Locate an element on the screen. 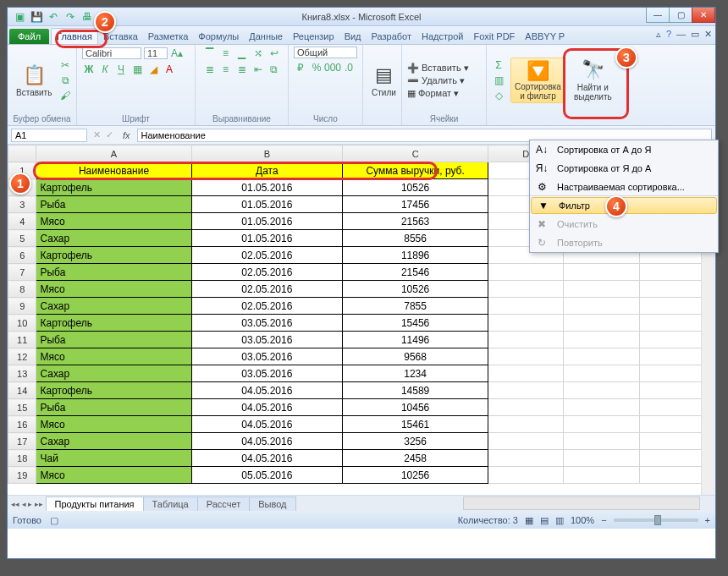 This screenshot has width=728, height=576. row-header: 8 is located at coordinates (22, 289).